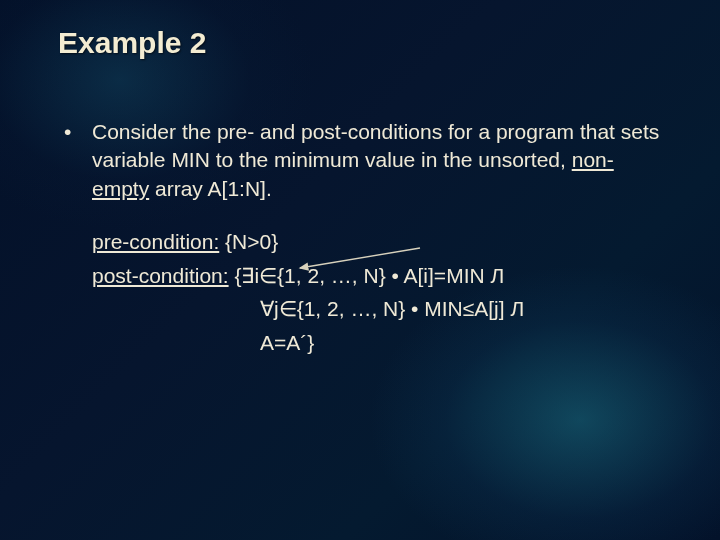  Describe the element at coordinates (156, 242) in the screenshot. I see `pre-condition-label: pre-condition:` at that location.